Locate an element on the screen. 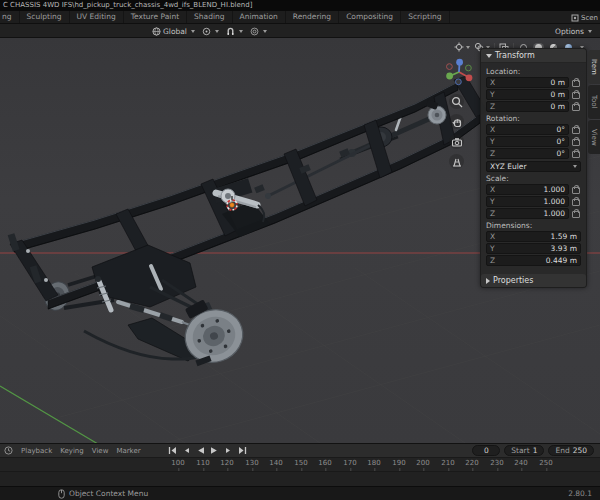  ruler-label: 190 is located at coordinates (398, 463).